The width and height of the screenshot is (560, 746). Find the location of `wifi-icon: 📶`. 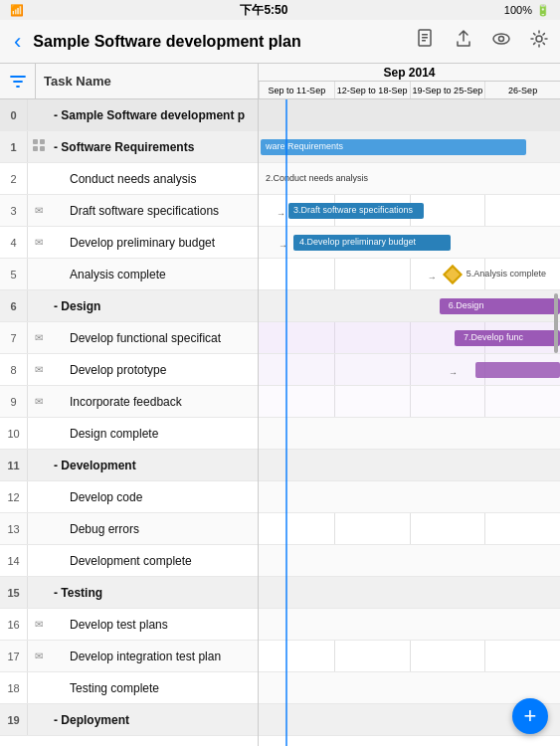

wifi-icon: 📶 is located at coordinates (17, 10).